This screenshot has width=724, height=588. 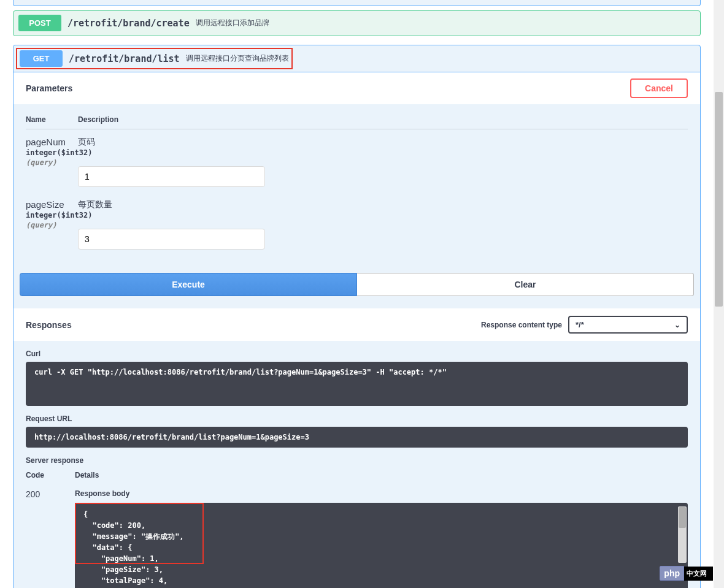 I want to click on col-header-name: Name, so click(x=52, y=120).